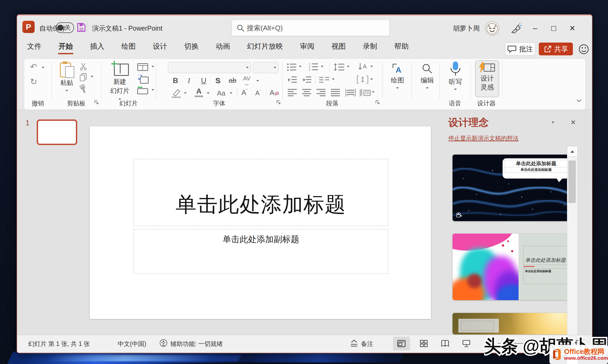 The width and height of the screenshot is (608, 364). Describe the element at coordinates (516, 28) in the screenshot. I see `announcement-megaphone-icon` at that location.